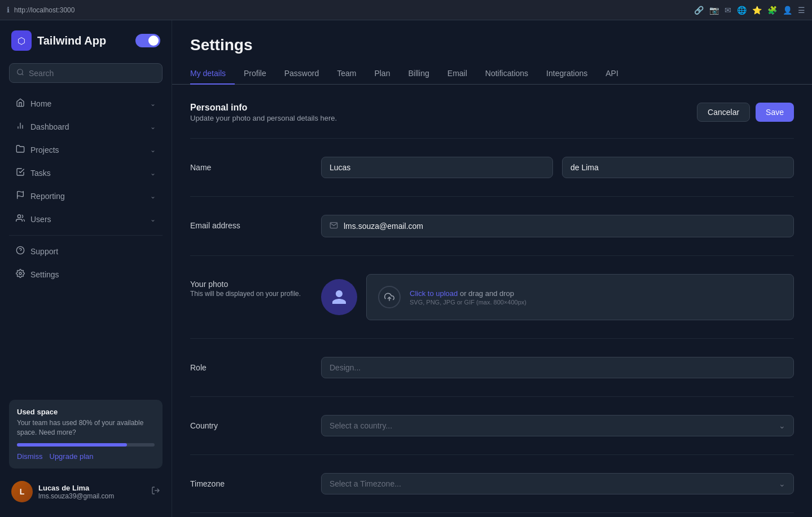 The height and width of the screenshot is (517, 812). I want to click on tab-api: API, so click(612, 74).